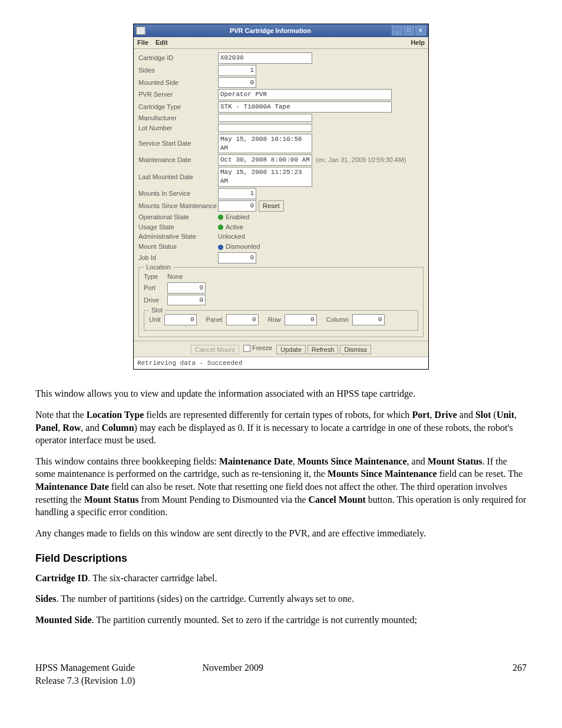  What do you see at coordinates (155, 319) in the screenshot?
I see `label-unit: Unit` at bounding box center [155, 319].